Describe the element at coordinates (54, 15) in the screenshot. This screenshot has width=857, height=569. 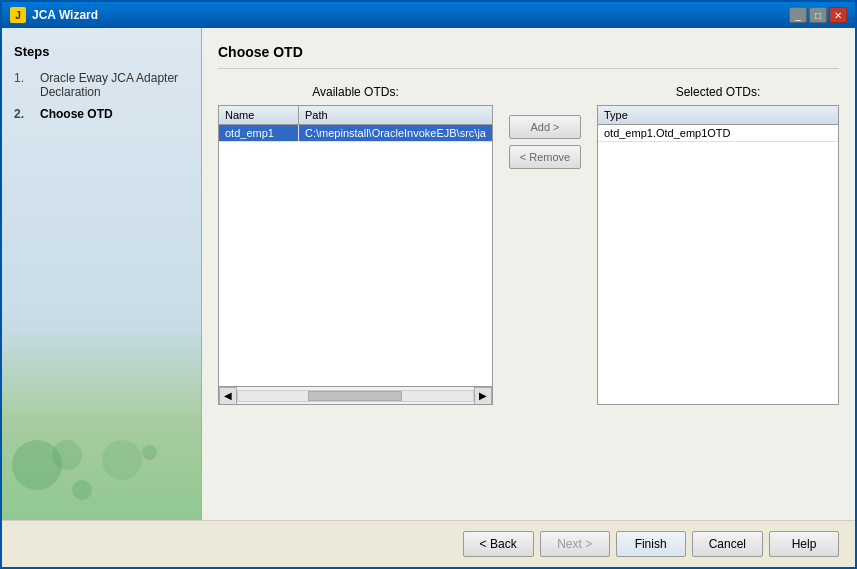
I see `title-bar-left: J JCA Wizard` at that location.